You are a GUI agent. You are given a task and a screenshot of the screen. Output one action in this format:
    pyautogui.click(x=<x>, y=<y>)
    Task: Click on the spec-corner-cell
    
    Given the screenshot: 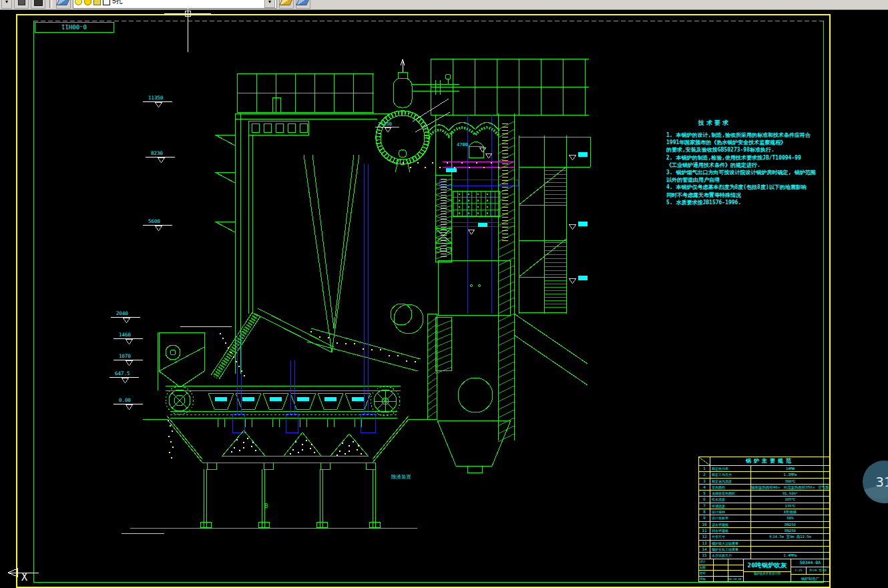 What is the action you would take?
    pyautogui.click(x=705, y=461)
    